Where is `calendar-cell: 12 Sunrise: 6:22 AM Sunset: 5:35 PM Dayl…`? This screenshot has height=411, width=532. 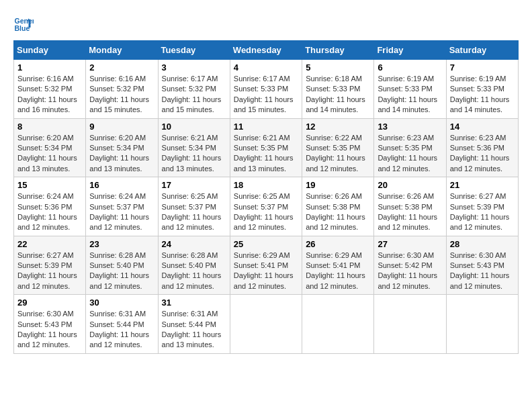
calendar-cell: 12 Sunrise: 6:22 AM Sunset: 5:35 PM Dayl… is located at coordinates (339, 148).